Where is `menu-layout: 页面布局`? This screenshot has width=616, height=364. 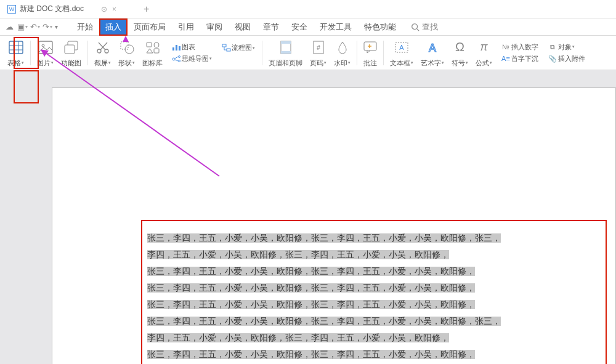
menu-layout: 页面布局 is located at coordinates (150, 27).